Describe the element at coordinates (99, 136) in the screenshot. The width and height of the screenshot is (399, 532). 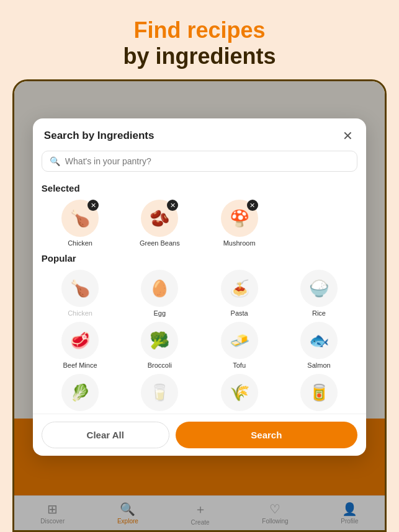
I see `modal-title: Search by Ingredients` at that location.